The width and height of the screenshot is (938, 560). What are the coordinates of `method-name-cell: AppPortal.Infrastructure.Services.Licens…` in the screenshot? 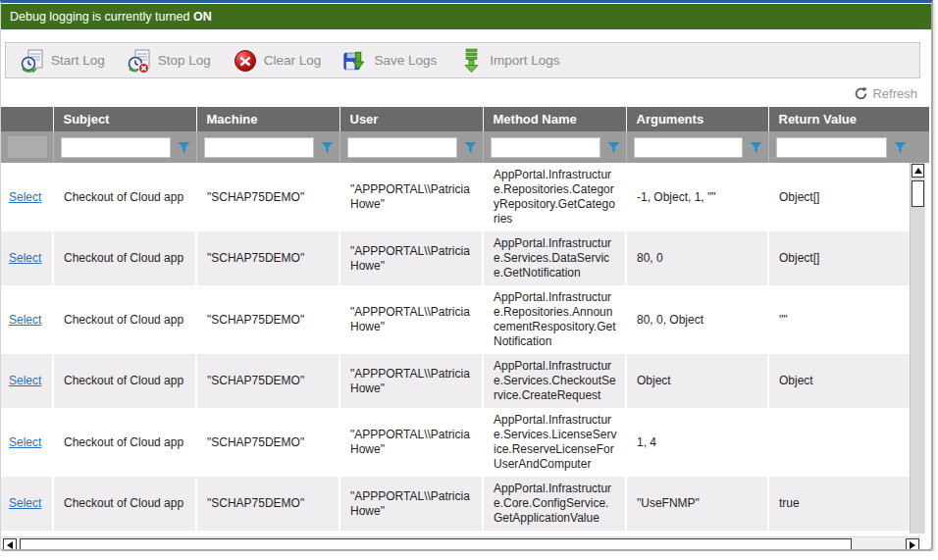 It's located at (554, 442).